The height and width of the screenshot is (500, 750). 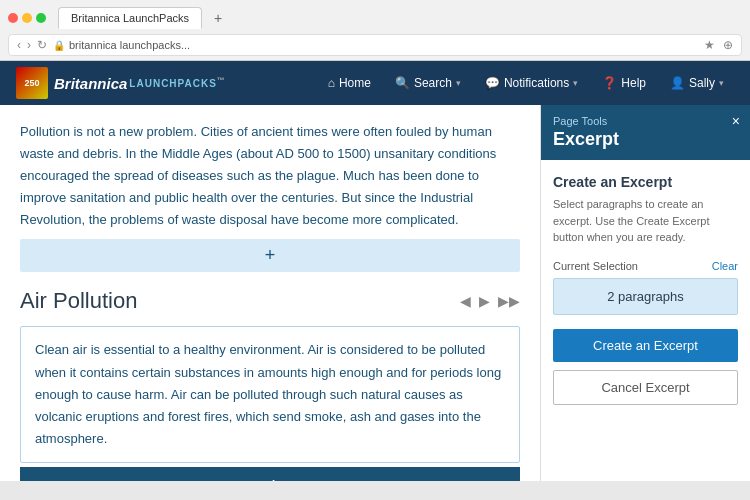 What do you see at coordinates (402, 83) in the screenshot?
I see `search-icon: 🔍` at bounding box center [402, 83].